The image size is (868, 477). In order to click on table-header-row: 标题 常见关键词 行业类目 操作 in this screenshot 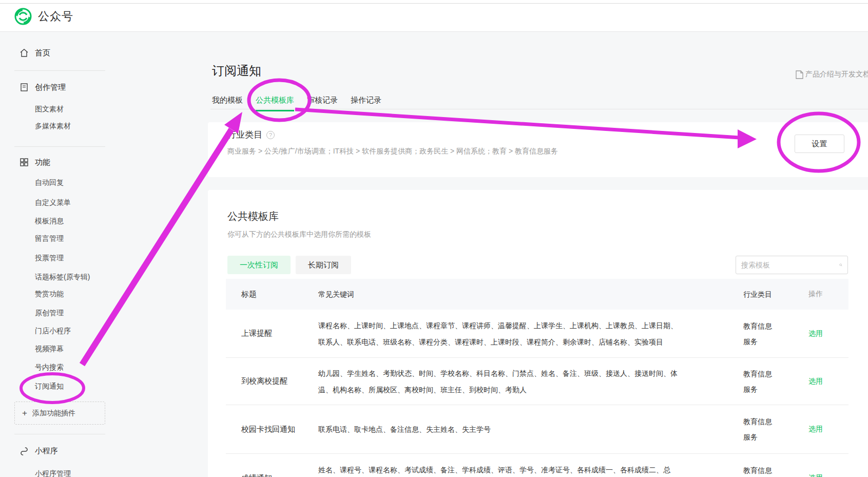, I will do `click(537, 294)`.